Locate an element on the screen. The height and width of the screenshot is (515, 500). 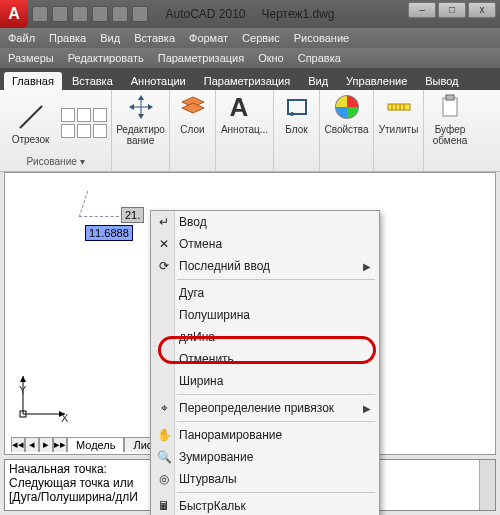
measure-icon is located at coordinates (399, 107).